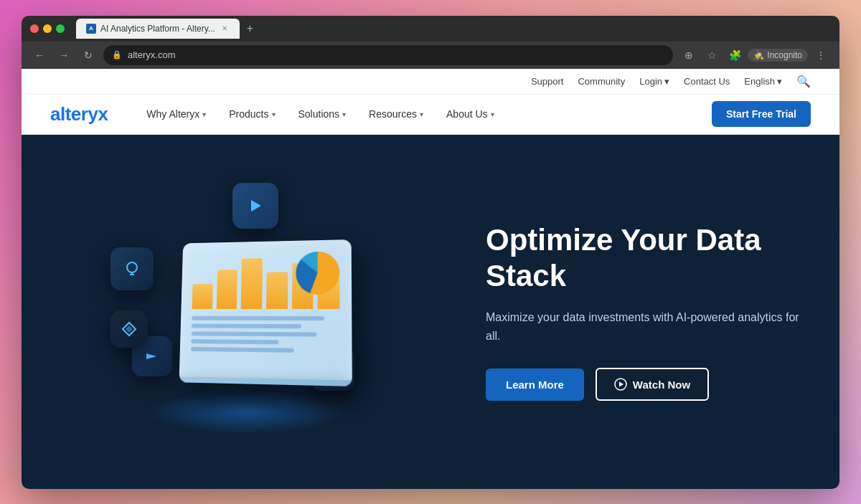  Describe the element at coordinates (250, 29) in the screenshot. I see `new-tab-button: +` at that location.